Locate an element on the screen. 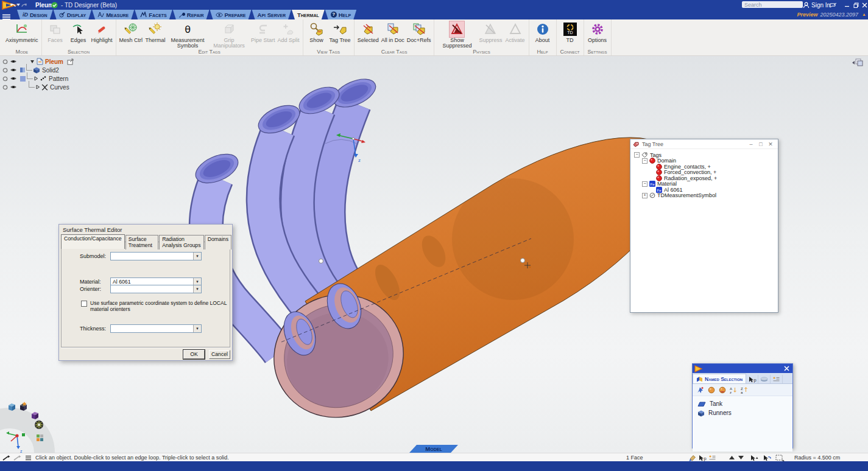 The height and width of the screenshot is (471, 868). tree-item-curves: Curves is located at coordinates (37, 87).